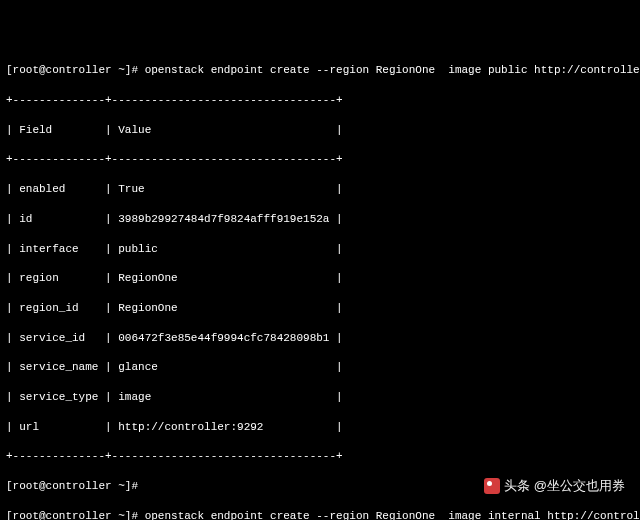 The image size is (640, 520). I want to click on table-row: | region | RegionOne |, so click(320, 278).